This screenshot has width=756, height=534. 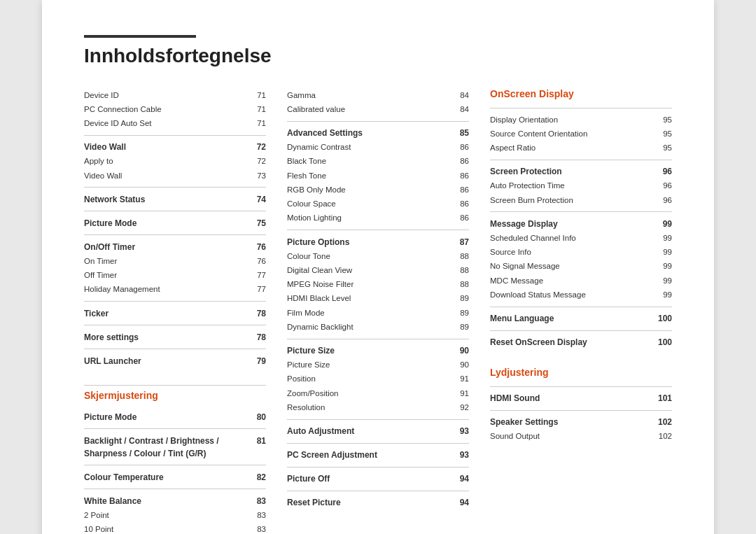 What do you see at coordinates (581, 253) in the screenshot?
I see `toc-row: Source Info99` at bounding box center [581, 253].